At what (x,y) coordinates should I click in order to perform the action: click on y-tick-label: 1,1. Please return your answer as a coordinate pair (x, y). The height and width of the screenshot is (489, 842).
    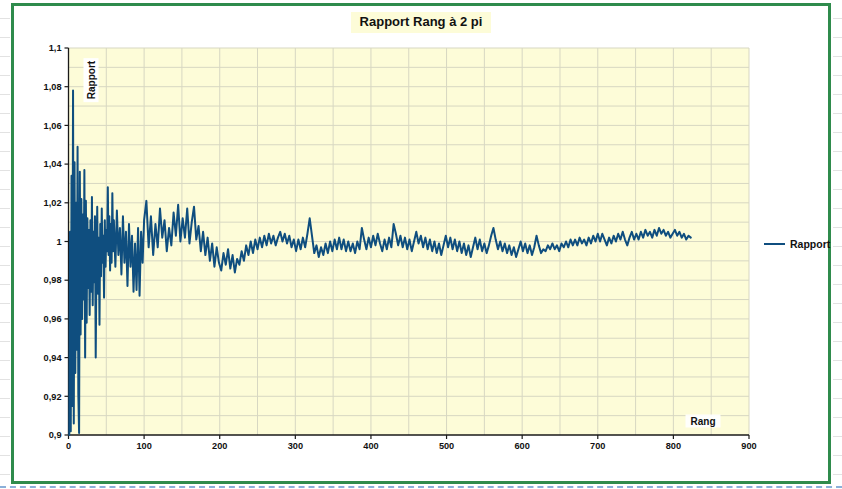
    Looking at the image, I should click on (56, 48).